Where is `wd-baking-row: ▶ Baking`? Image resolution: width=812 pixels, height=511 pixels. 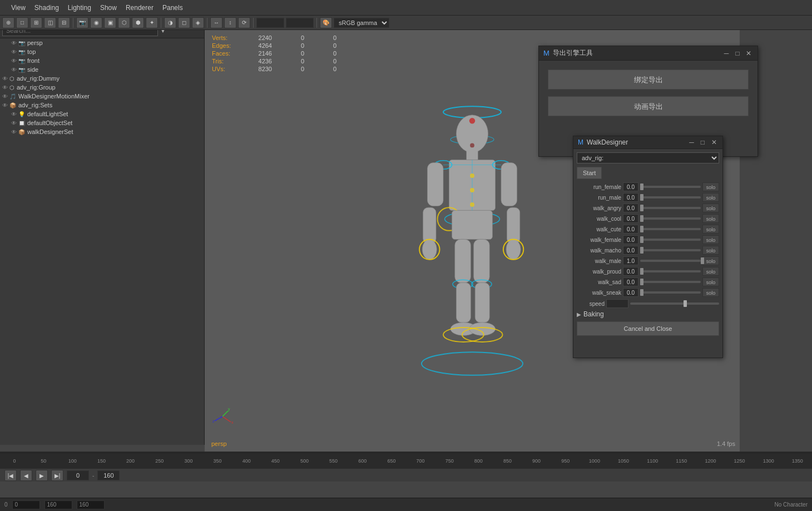 wd-baking-row: ▶ Baking is located at coordinates (648, 314).